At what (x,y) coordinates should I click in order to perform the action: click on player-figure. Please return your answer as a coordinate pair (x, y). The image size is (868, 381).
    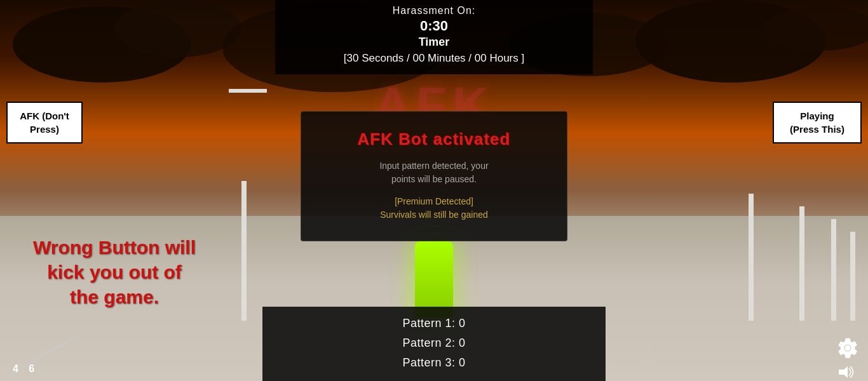
    Looking at the image, I should click on (434, 279).